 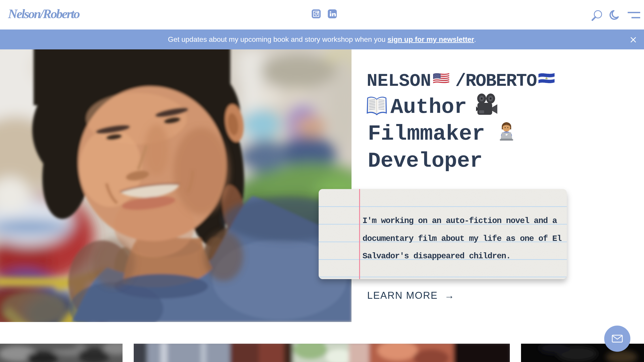 What do you see at coordinates (460, 221) in the screenshot?
I see `svg-text:I'm working on an auto-fiction: I'm working on an auto-fiction novel and…` at bounding box center [460, 221].